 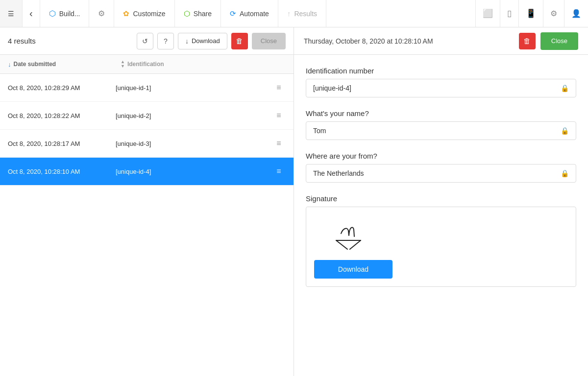 I want to click on customize-icon: ✿, so click(x=126, y=14).